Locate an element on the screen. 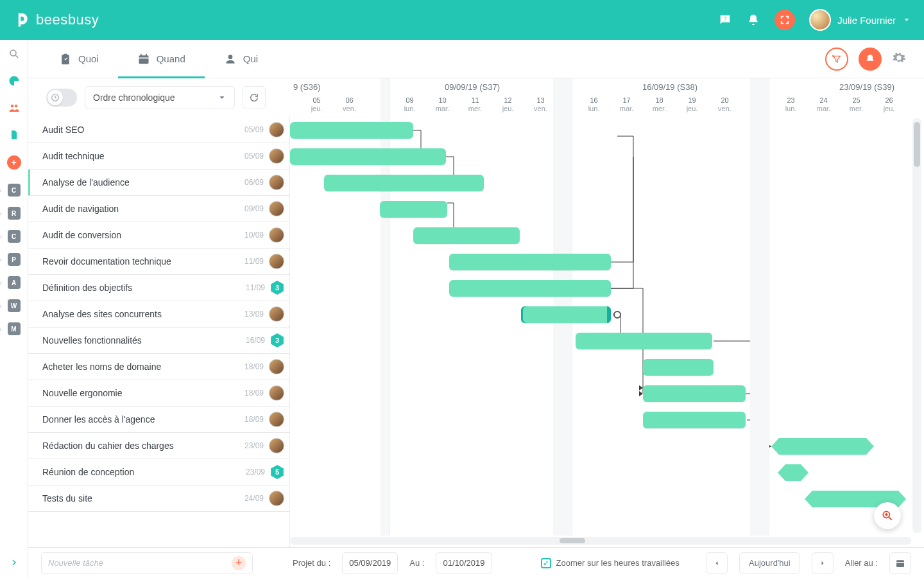 The height and width of the screenshot is (578, 924). fullscreen-button is located at coordinates (785, 20).